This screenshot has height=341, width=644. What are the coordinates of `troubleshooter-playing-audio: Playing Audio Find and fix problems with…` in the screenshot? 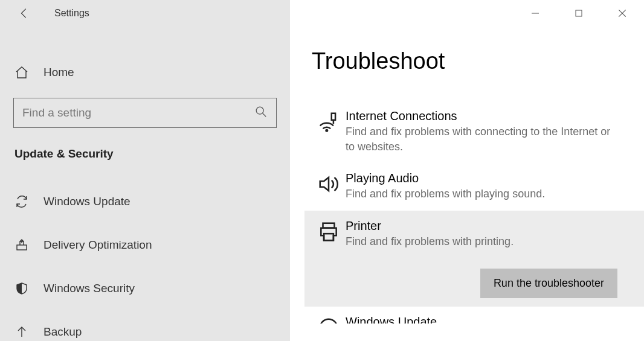 It's located at (465, 186).